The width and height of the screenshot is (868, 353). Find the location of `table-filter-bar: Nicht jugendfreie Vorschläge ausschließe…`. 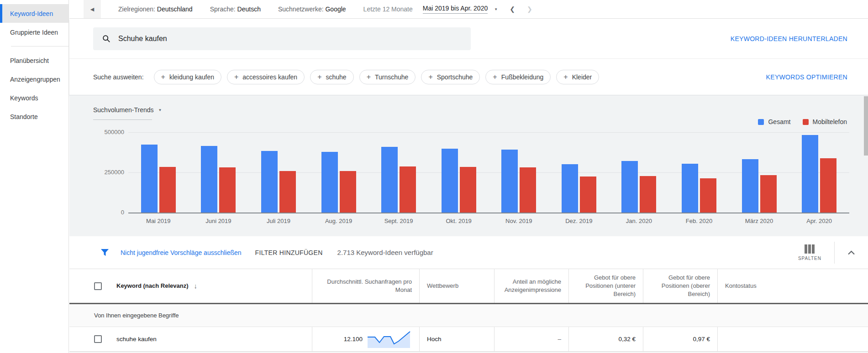

table-filter-bar: Nicht jugendfreie Vorschläge ausschließe… is located at coordinates (468, 253).